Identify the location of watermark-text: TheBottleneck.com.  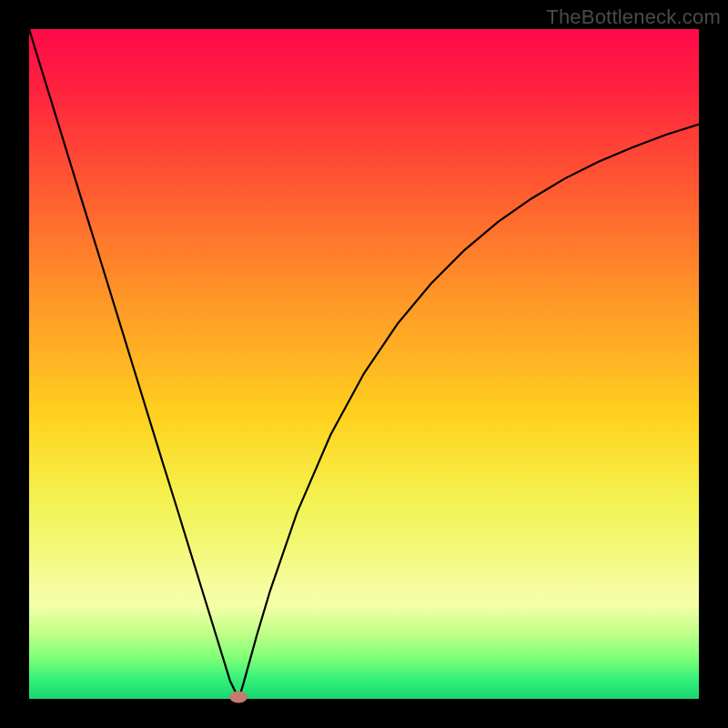
(633, 17).